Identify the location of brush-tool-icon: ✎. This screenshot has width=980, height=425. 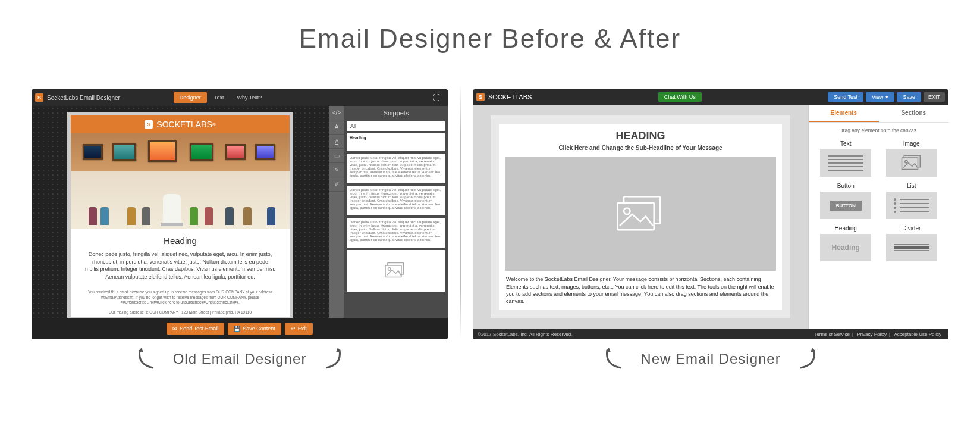
(337, 170).